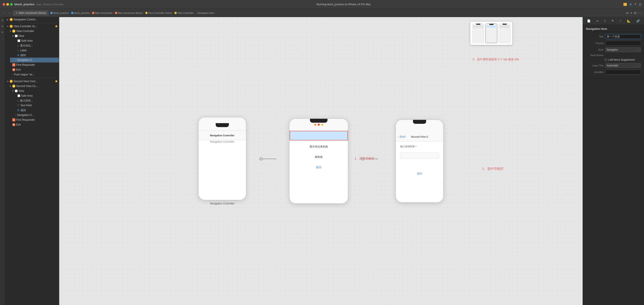 This screenshot has width=644, height=305. I want to click on list-icon: ≡, so click(632, 13).